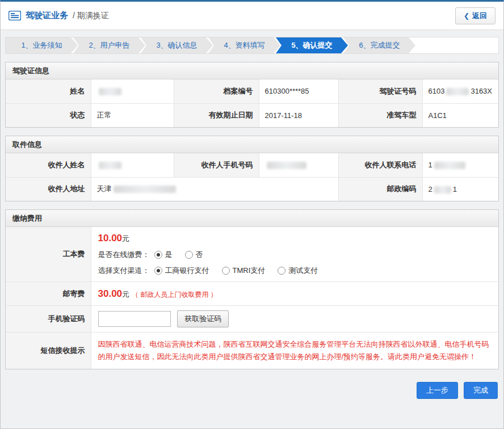 This screenshot has width=504, height=429. What do you see at coordinates (437, 390) in the screenshot?
I see `previous-step-button: 上一步` at bounding box center [437, 390].